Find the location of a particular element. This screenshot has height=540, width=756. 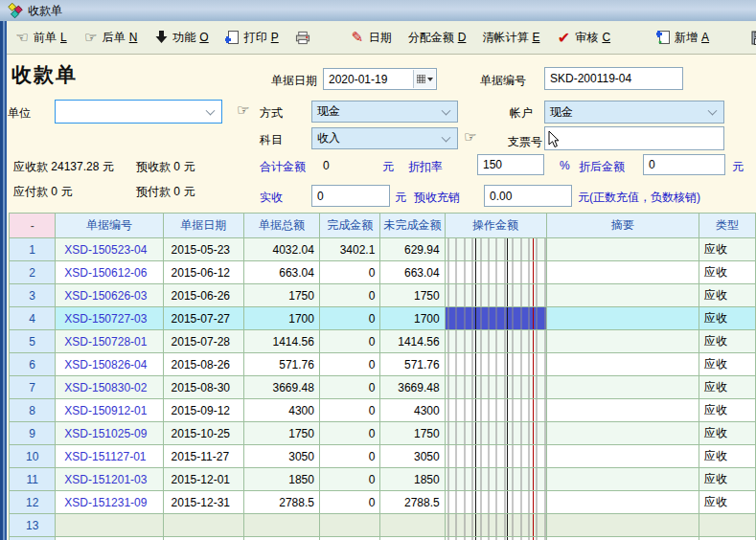

allocate-amount-button: 分配金额D is located at coordinates (437, 38).